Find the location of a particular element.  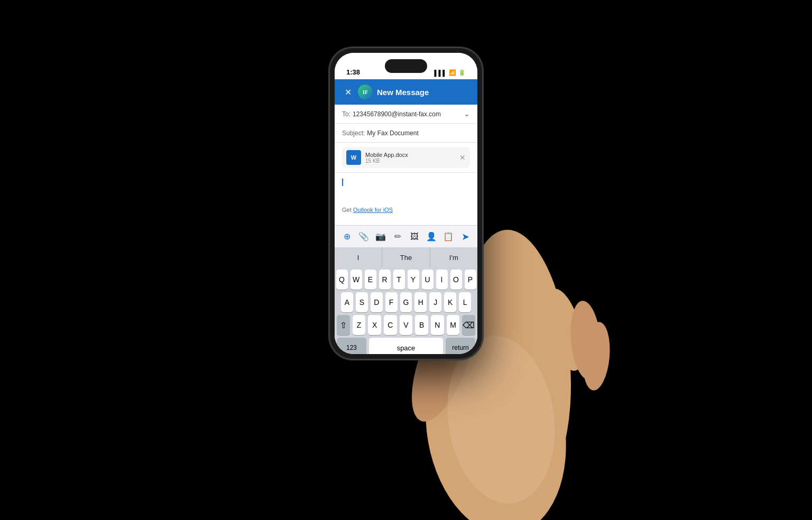

email-header: ✕ IF New Message is located at coordinates (406, 92).